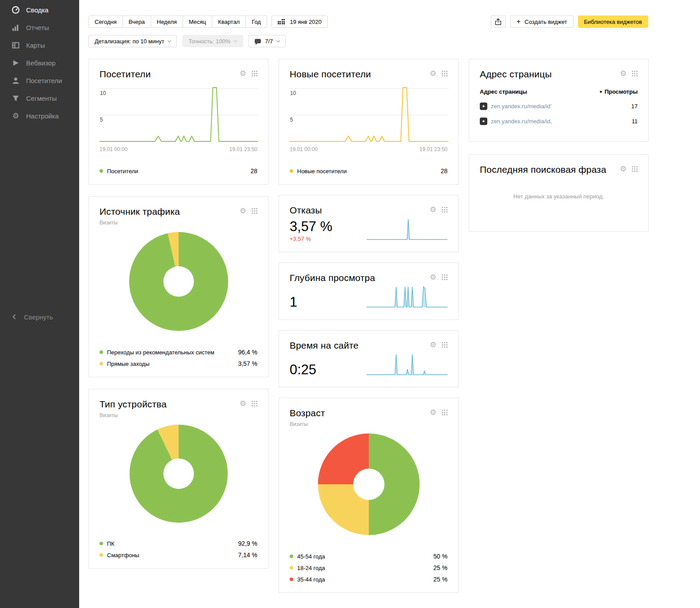  What do you see at coordinates (40, 80) in the screenshot?
I see `sidebar-item-5: Посетители` at bounding box center [40, 80].